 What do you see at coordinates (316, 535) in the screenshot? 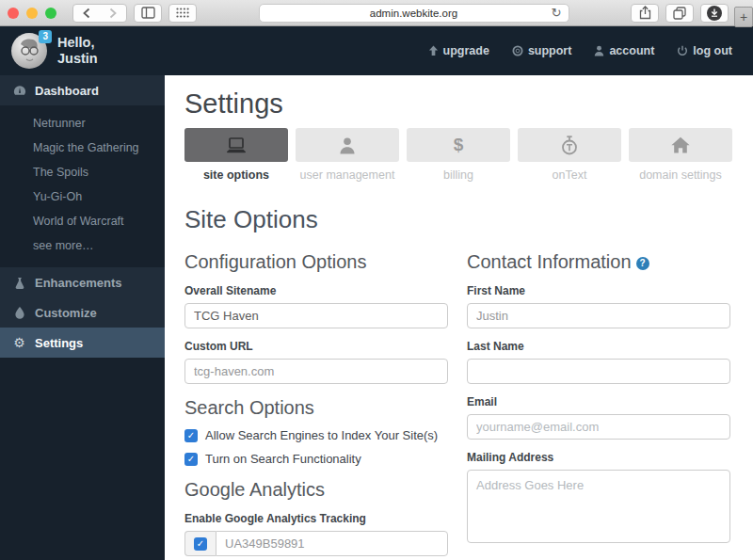
I see `analytics-field-group: Enable Google Analytics Tracking` at bounding box center [316, 535].